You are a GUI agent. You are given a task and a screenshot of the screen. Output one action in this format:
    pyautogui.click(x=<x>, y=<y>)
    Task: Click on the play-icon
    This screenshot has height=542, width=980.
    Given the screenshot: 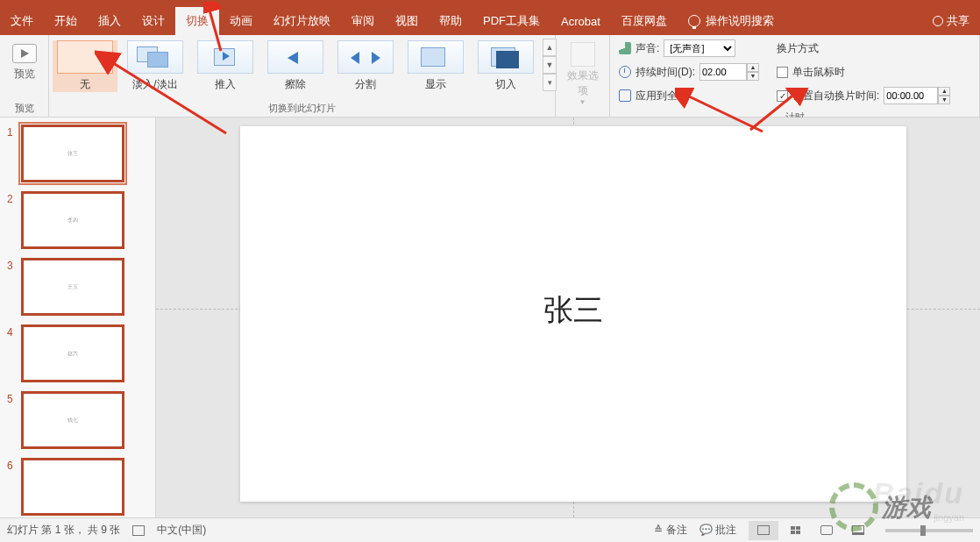 What is the action you would take?
    pyautogui.click(x=25, y=53)
    